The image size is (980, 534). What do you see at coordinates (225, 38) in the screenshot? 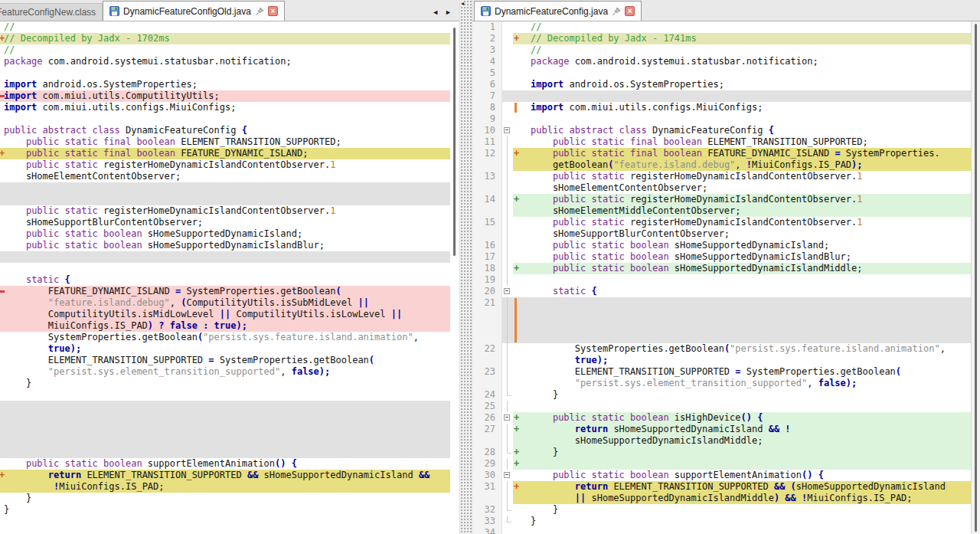
I see `code-line: // Decompiled by Jadx - 1702ms` at bounding box center [225, 38].